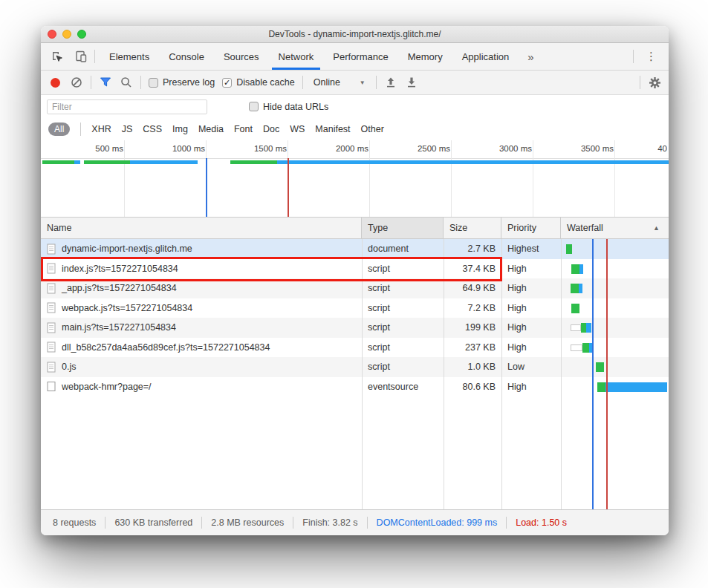 The height and width of the screenshot is (588, 708). What do you see at coordinates (247, 523) in the screenshot?
I see `resources-size: 2.8 MB resources` at bounding box center [247, 523].